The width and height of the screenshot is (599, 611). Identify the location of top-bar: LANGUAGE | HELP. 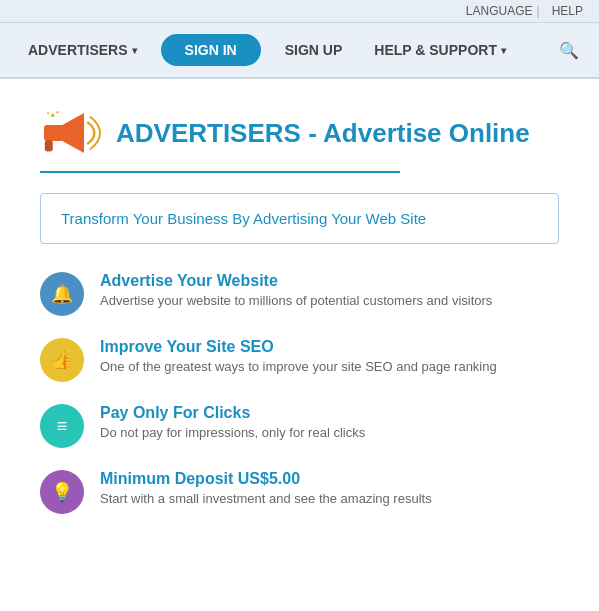
(300, 12).